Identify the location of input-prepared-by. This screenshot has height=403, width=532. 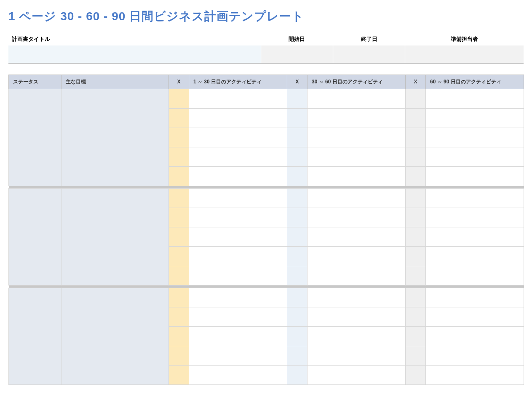
(464, 54).